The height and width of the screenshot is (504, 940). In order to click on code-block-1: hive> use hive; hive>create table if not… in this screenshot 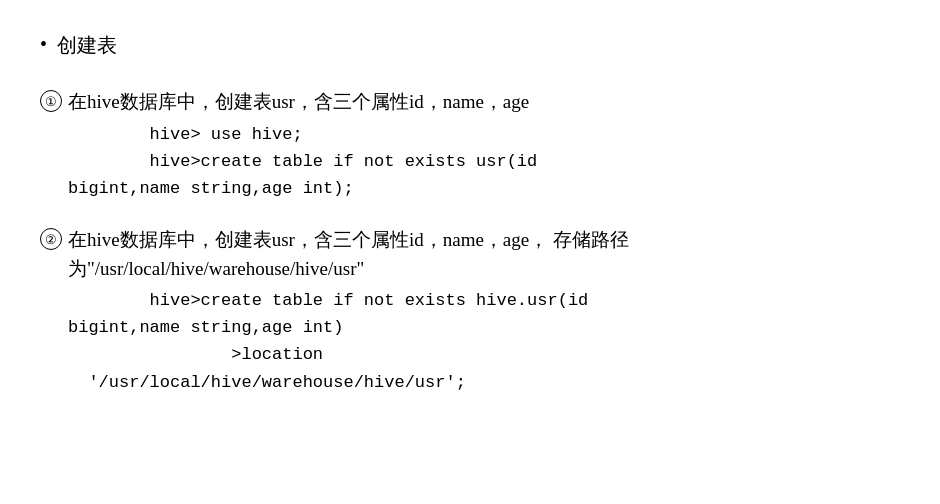, I will do `click(484, 162)`.